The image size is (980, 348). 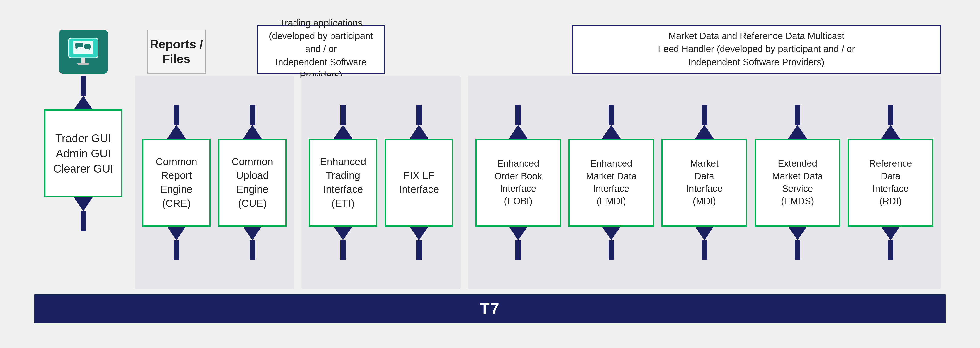 What do you see at coordinates (253, 122) in the screenshot?
I see `cue-arrow-up` at bounding box center [253, 122].